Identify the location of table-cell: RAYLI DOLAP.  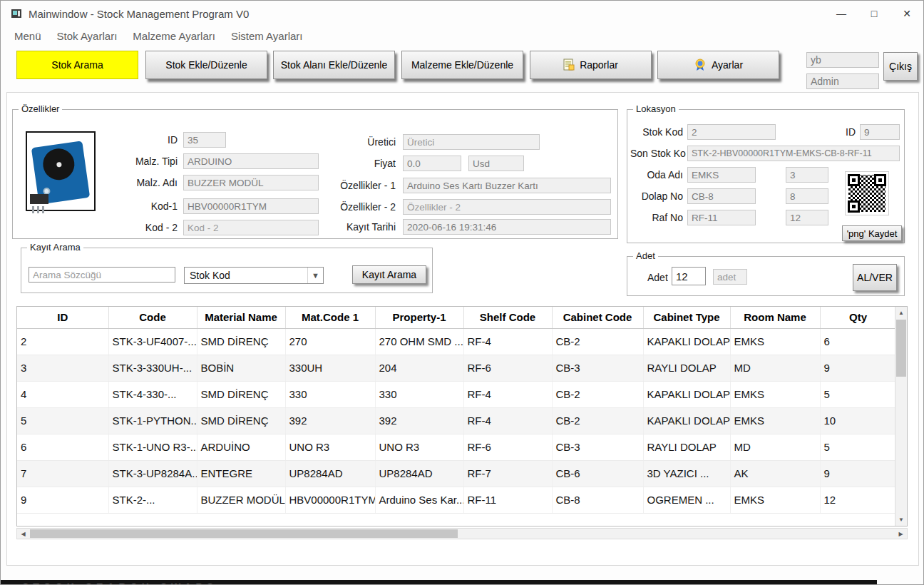
(687, 447).